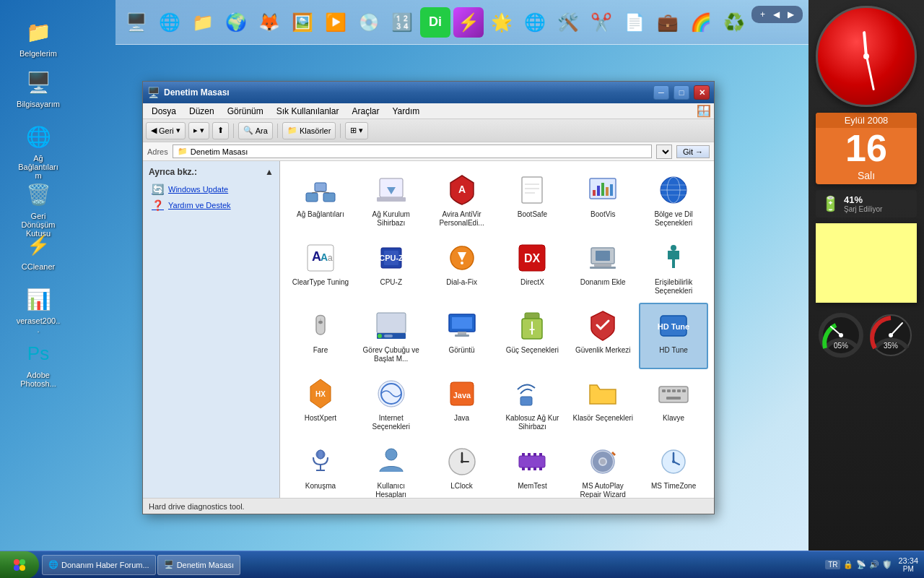 The image size is (924, 578). Describe the element at coordinates (369, 22) in the screenshot. I see `toolbar-dvd-icon: 💿` at that location.